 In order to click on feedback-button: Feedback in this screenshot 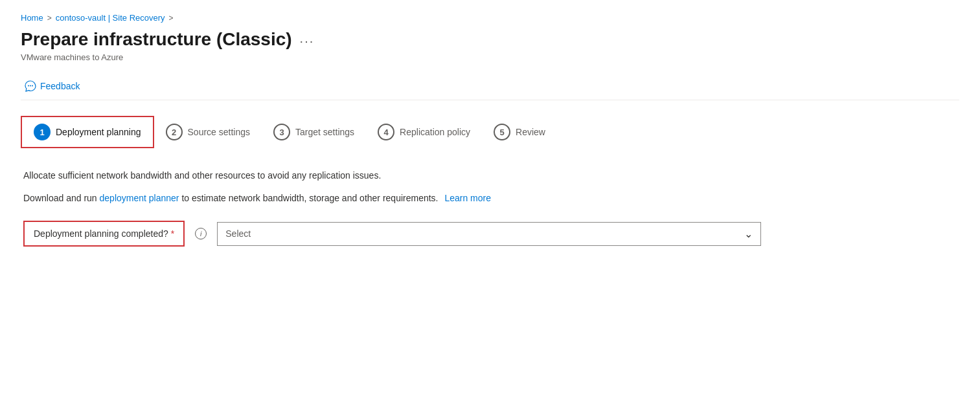, I will do `click(52, 86)`.